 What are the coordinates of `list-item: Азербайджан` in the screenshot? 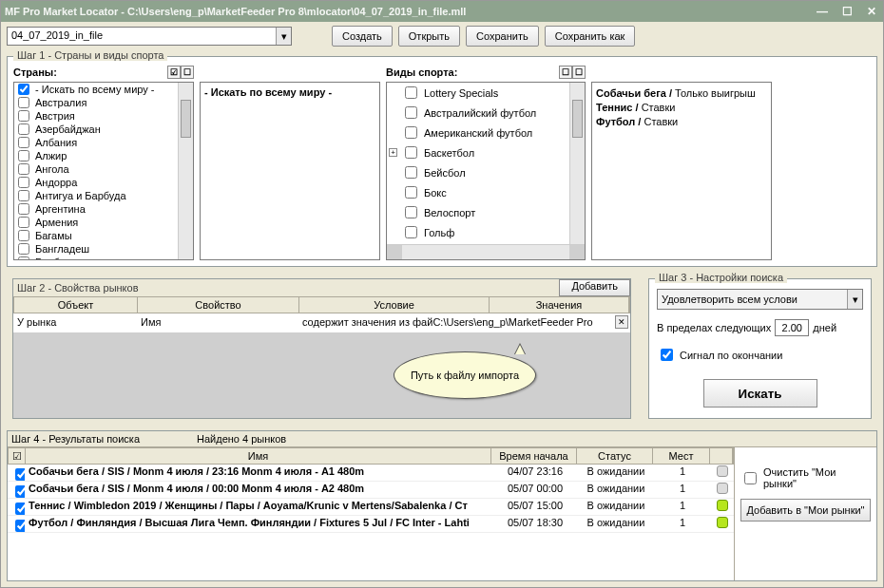 It's located at (104, 129).